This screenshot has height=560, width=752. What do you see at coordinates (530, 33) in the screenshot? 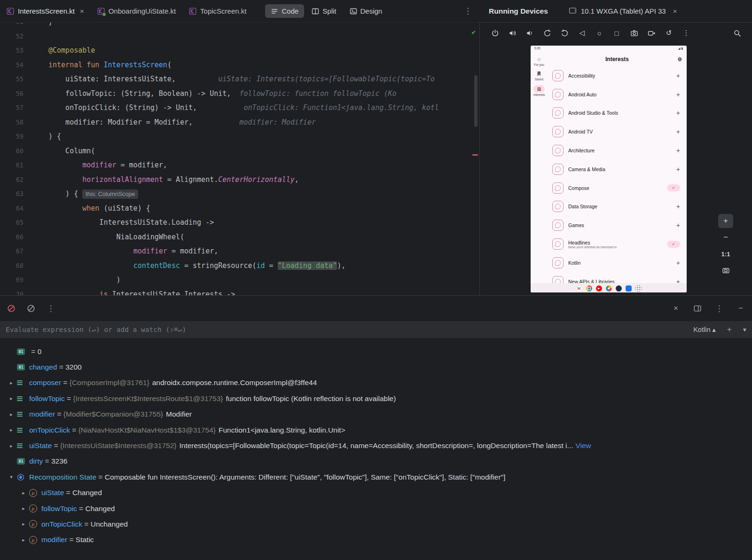
I see `volume-down-icon` at bounding box center [530, 33].